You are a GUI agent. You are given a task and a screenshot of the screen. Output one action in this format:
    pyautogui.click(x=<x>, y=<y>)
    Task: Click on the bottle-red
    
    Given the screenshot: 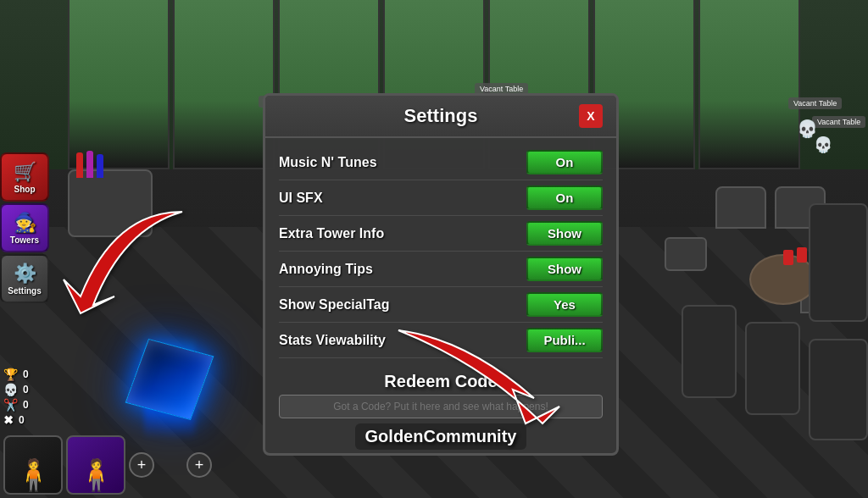 What is the action you would take?
    pyautogui.click(x=80, y=165)
    